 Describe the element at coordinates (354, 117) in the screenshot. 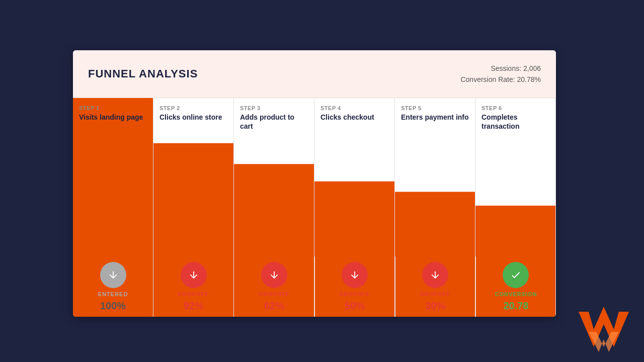

I see `step-desc-4: Clicks checkout` at that location.